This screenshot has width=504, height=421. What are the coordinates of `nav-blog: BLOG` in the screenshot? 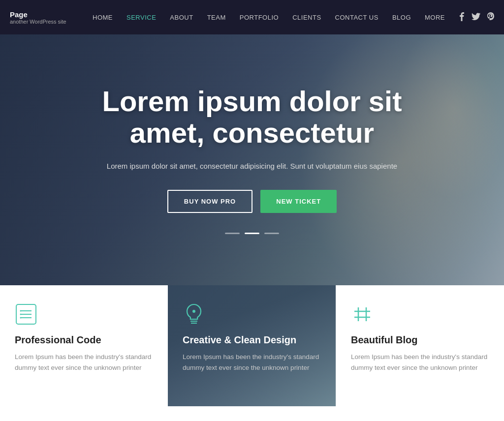 It's located at (402, 18).